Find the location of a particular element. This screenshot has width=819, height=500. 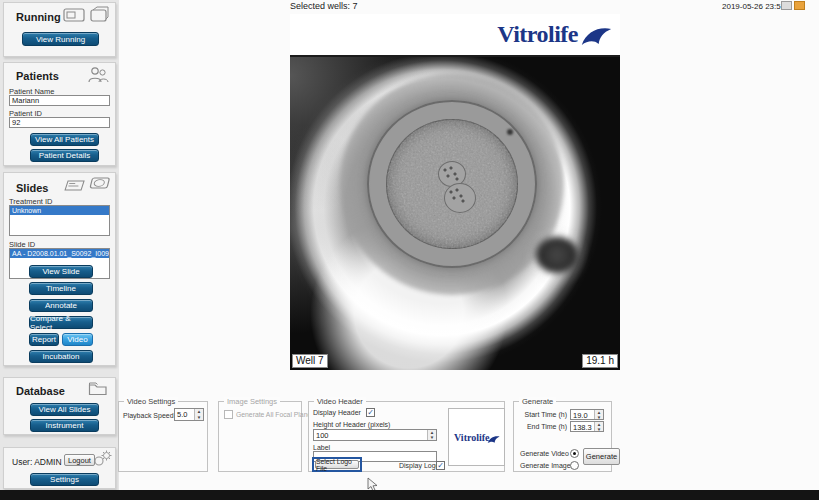

start-time-label: Start Time (h) is located at coordinates (544, 414).